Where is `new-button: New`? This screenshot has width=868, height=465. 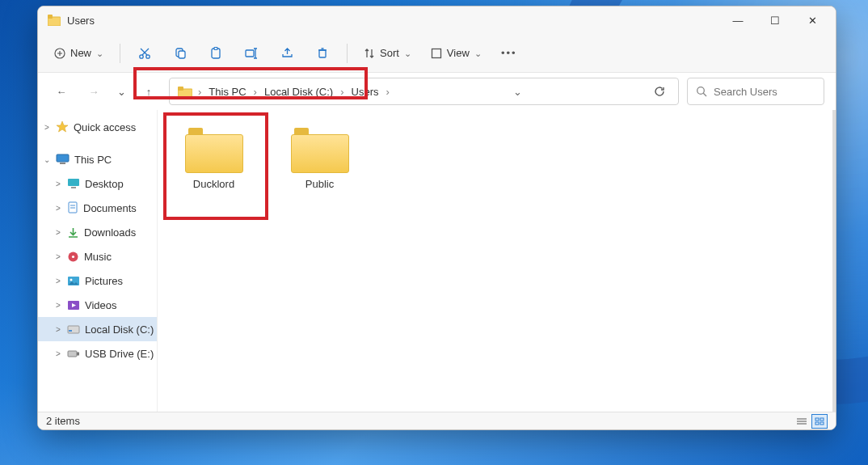 new-button: New is located at coordinates (79, 53).